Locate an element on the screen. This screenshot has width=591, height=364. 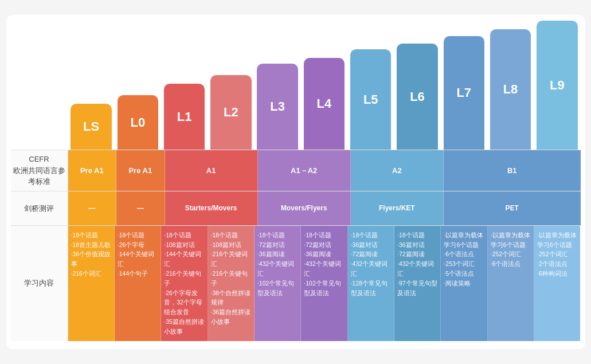
cefr-cell-1: Pre A1 is located at coordinates (141, 171).